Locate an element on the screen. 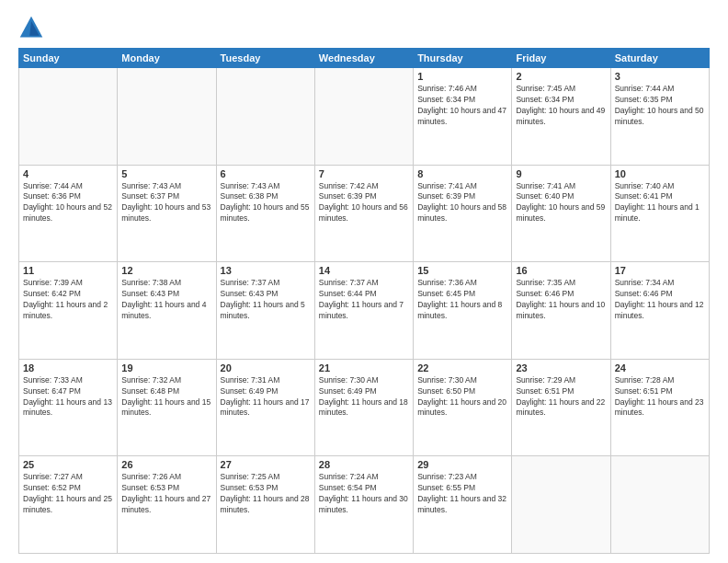 The height and width of the screenshot is (563, 728). day-cell: 8Sunrise: 7:41 AM Sunset: 6:39 PM Daylig… is located at coordinates (463, 213).